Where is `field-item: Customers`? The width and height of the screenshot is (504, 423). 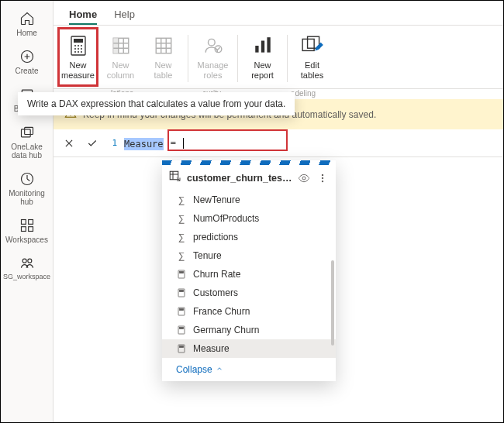
field-item: Customers is located at coordinates (249, 293).